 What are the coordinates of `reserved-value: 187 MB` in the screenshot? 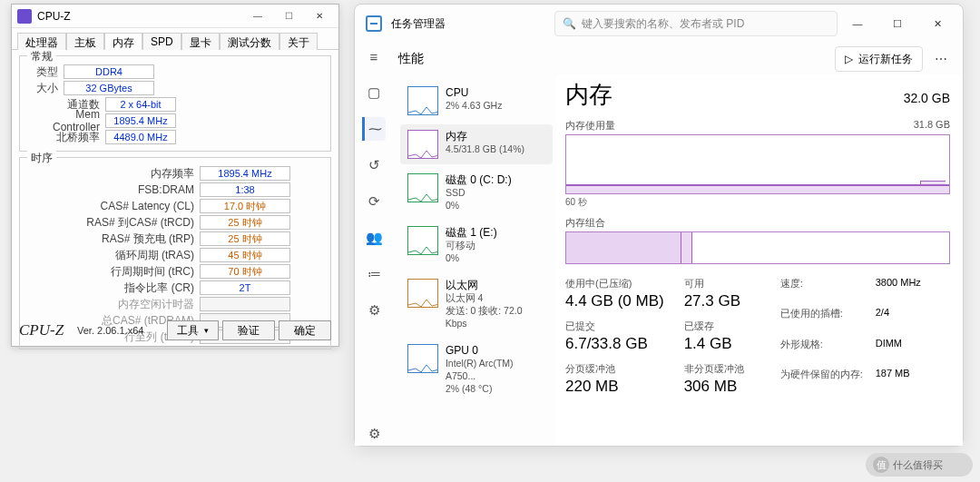 It's located at (898, 381).